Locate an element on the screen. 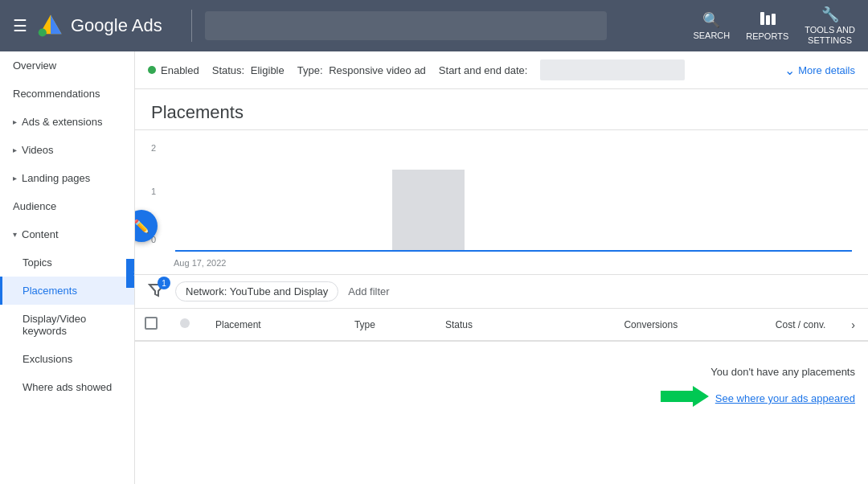  sidebar-item-content: ▾Content is located at coordinates (68, 235).